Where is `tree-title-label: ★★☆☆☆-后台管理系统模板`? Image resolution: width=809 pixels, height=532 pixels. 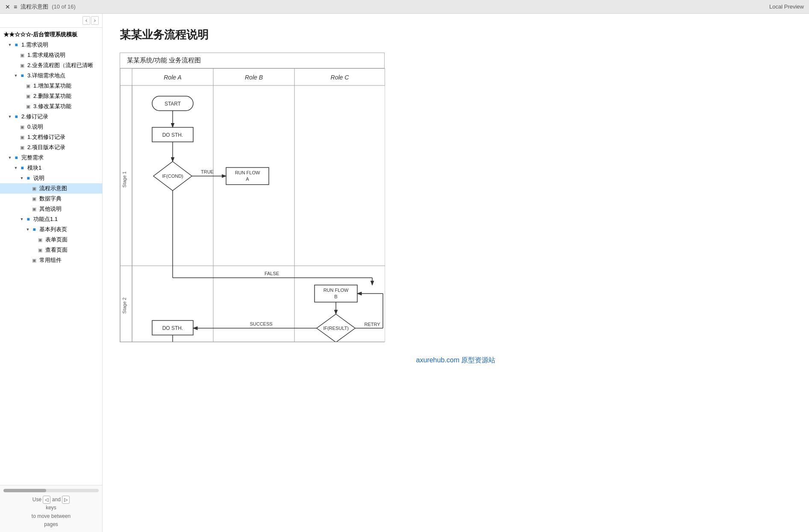 tree-title-label: ★★☆☆☆-后台管理系统模板 is located at coordinates (40, 35).